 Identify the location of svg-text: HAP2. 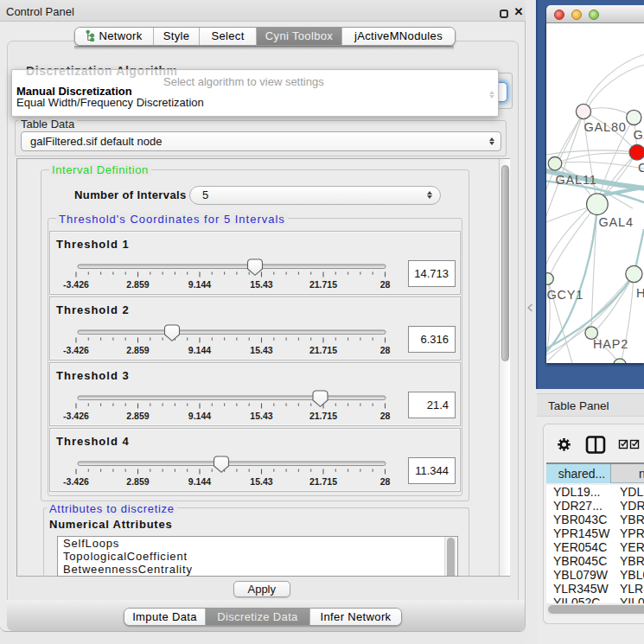
(610, 344).